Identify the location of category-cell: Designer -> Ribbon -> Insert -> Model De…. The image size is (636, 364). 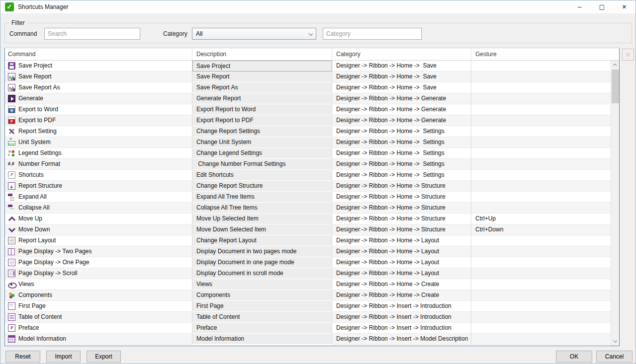
(402, 339).